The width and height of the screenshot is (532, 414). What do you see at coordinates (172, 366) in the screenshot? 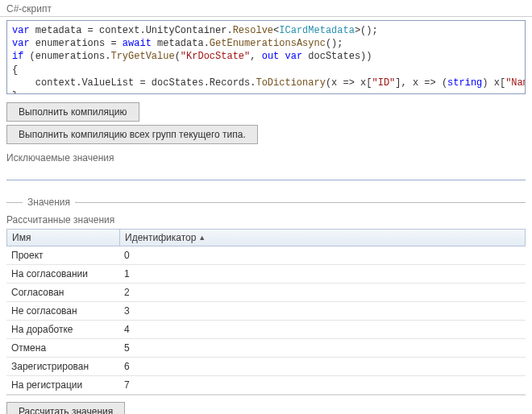
I see `cell-id: 6` at bounding box center [172, 366].